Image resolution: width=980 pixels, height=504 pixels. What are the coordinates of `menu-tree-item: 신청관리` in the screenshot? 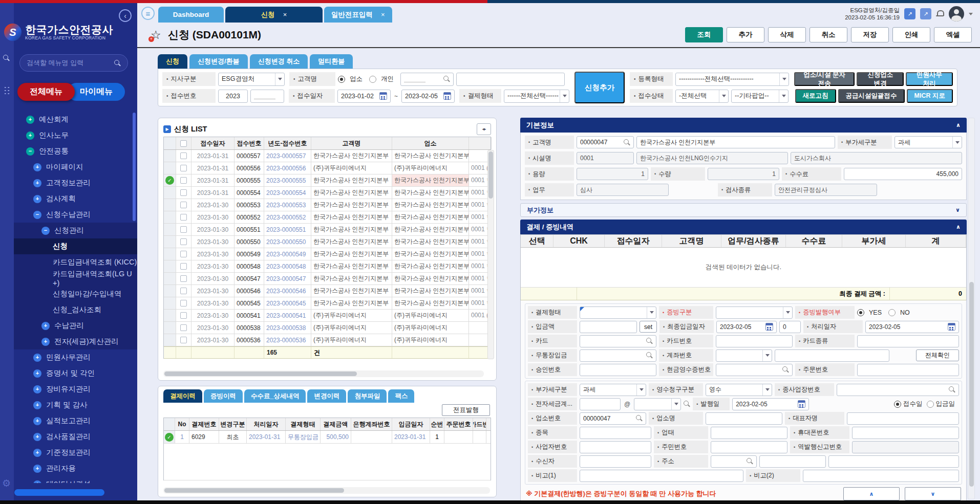 It's located at (76, 230).